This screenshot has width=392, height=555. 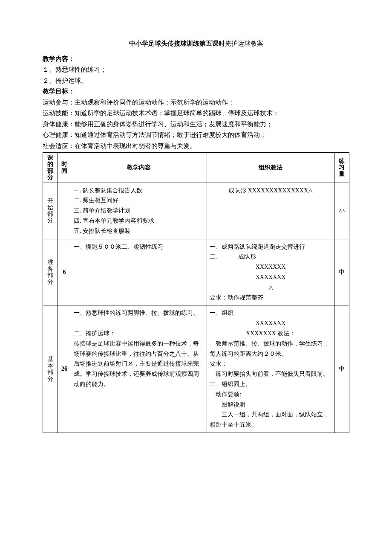 What do you see at coordinates (271, 334) in the screenshot?
I see `main-method-l3: XXXXXXX 教法：` at bounding box center [271, 334].